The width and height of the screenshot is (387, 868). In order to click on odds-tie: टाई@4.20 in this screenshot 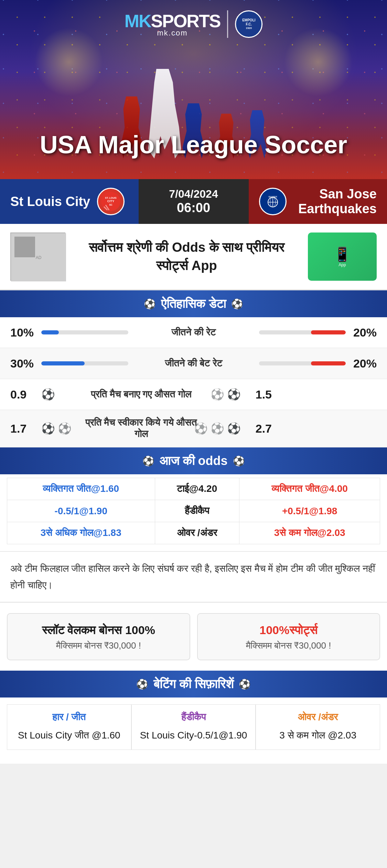, I will do `click(197, 489)`.